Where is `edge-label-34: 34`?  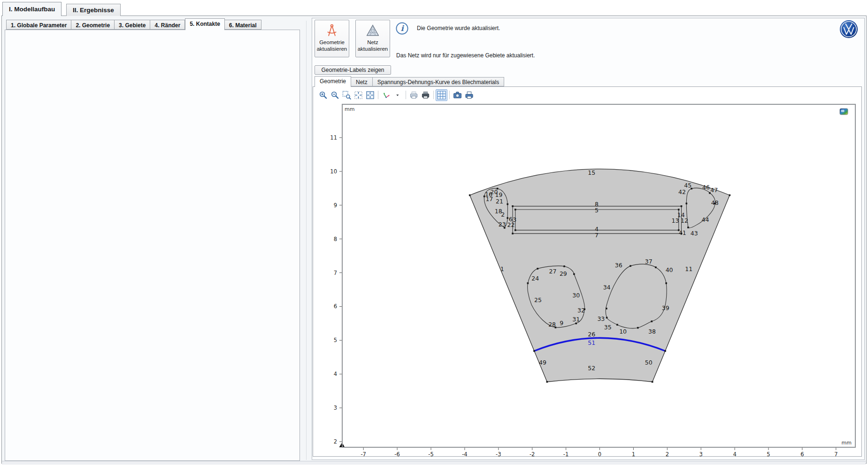 edge-label-34: 34 is located at coordinates (607, 288).